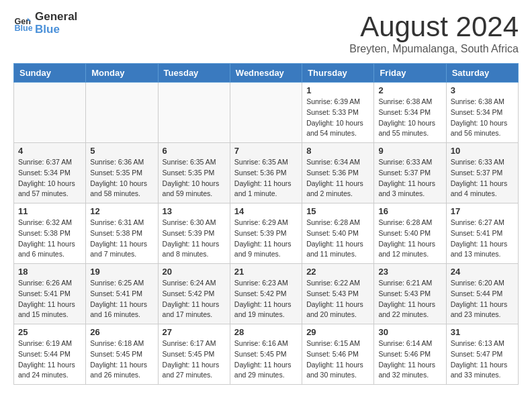 This screenshot has height=411, width=532. What do you see at coordinates (50, 271) in the screenshot?
I see `day-number: 18` at bounding box center [50, 271].